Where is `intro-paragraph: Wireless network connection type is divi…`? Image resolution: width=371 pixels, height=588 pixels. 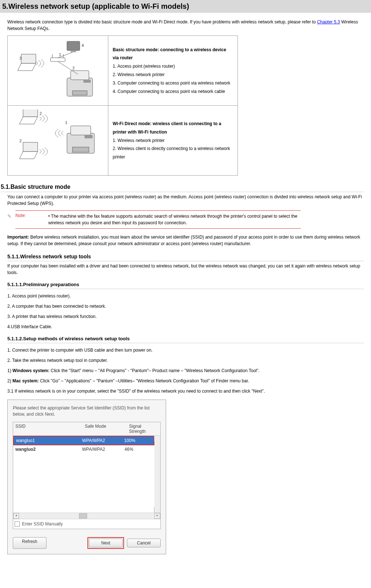
intro-paragraph: Wireless network connection type is divi… is located at coordinates (186, 25).